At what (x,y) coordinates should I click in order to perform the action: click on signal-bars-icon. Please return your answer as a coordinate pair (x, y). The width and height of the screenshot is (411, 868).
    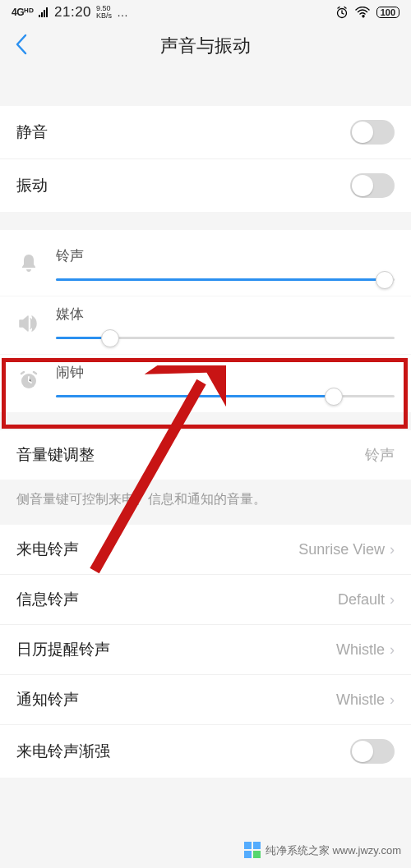
    Looking at the image, I should click on (44, 12).